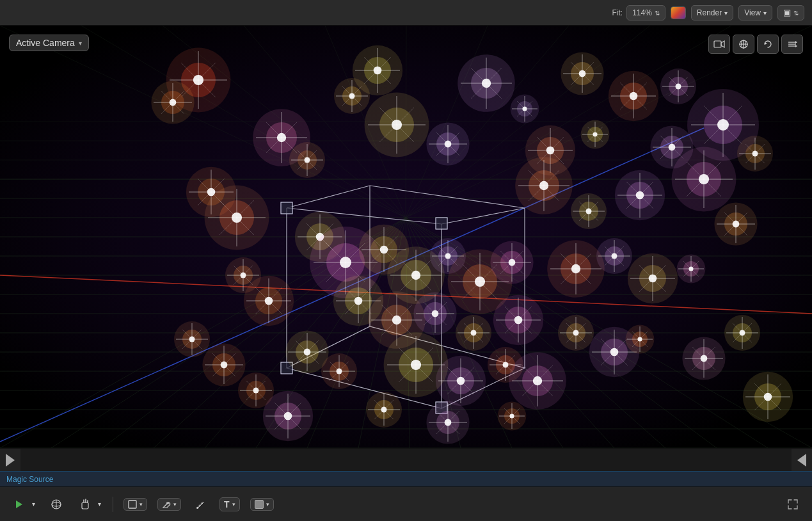 Image resolution: width=812 pixels, height=521 pixels. What do you see at coordinates (796, 13) in the screenshot?
I see `layout-chevron-icon` at bounding box center [796, 13].